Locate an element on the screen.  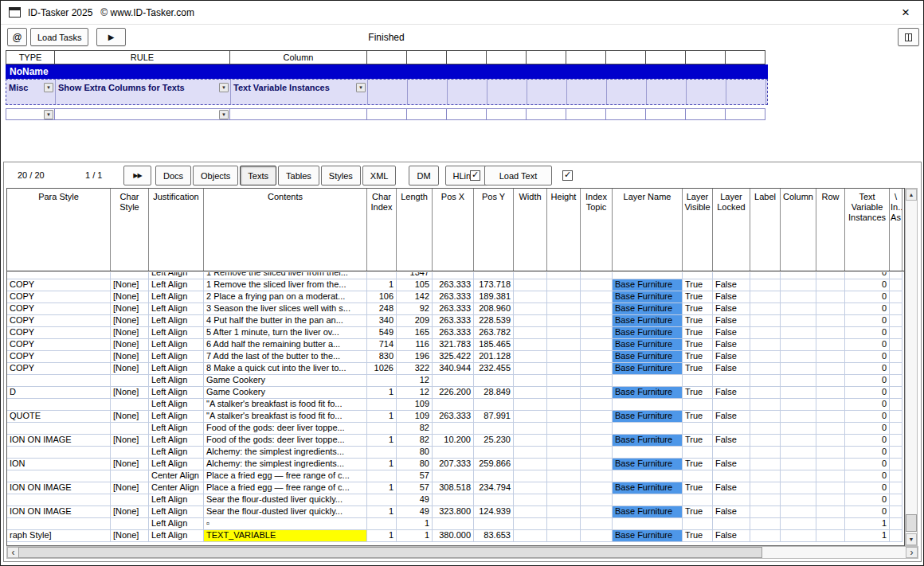
cell-cs is located at coordinates (130, 524).